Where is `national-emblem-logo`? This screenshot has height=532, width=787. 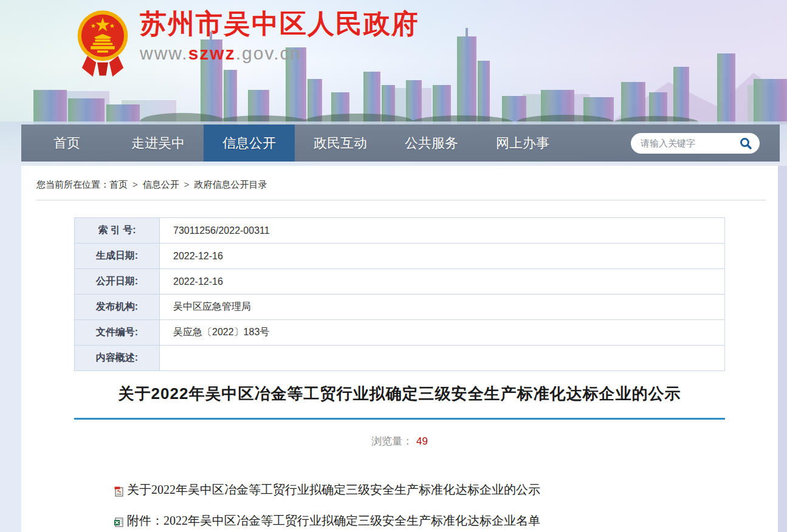
national-emblem-logo is located at coordinates (103, 43).